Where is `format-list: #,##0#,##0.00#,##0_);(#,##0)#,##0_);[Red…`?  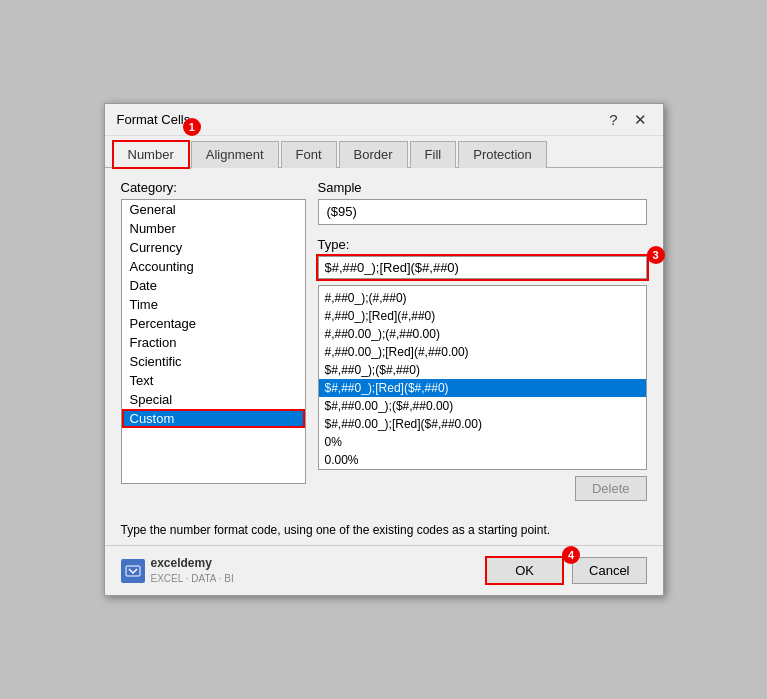 format-list: #,##0#,##0.00#,##0_);(#,##0)#,##0_);[Red… is located at coordinates (482, 378).